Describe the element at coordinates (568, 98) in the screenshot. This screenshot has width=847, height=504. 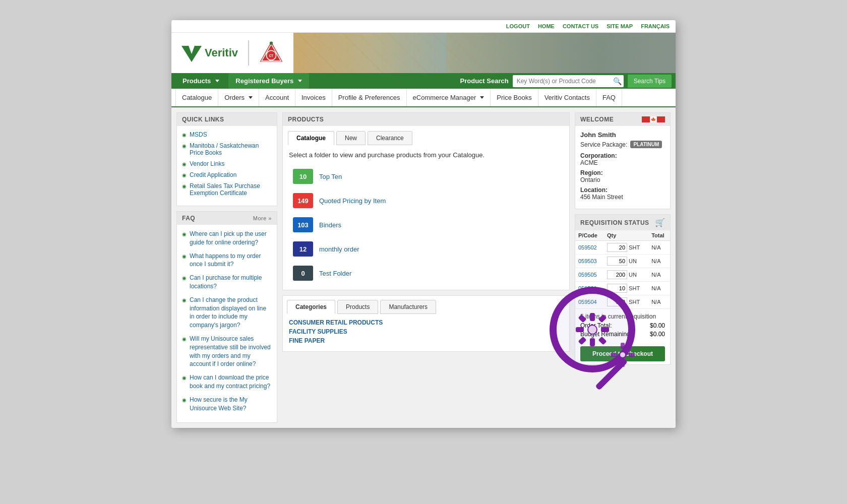
I see `veritiv-contacts-nav-link: Veritiv Contacts` at that location.